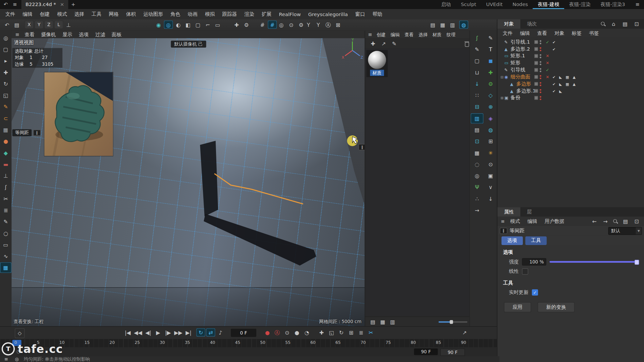 Image resolution: width=644 pixels, height=362 pixels. I want to click on material-item: 材质, so click(377, 64).